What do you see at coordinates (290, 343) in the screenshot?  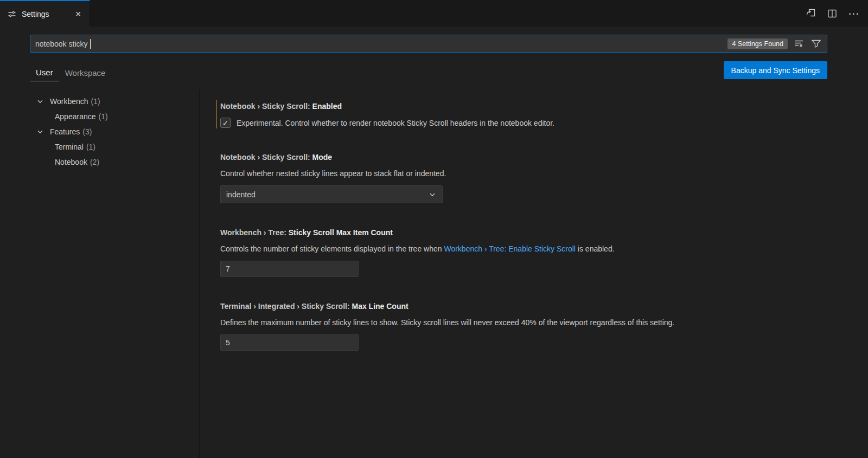 I see `max-line-count-input` at bounding box center [290, 343].